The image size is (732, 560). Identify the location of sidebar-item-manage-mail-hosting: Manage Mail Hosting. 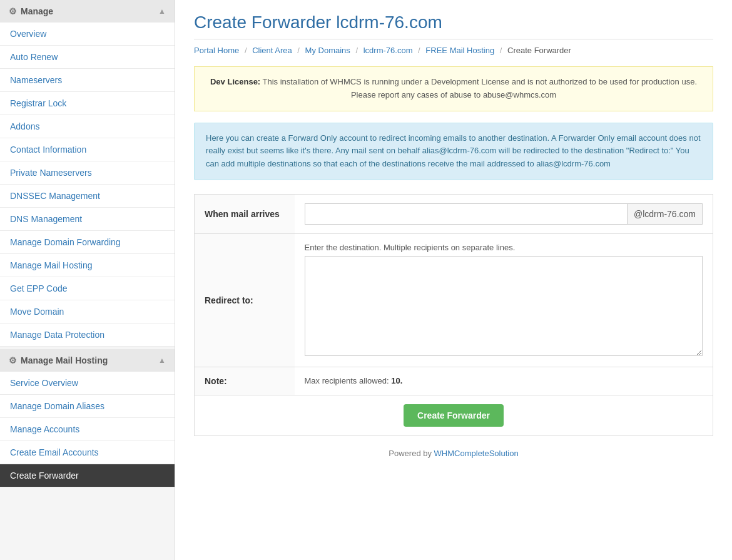
(88, 265).